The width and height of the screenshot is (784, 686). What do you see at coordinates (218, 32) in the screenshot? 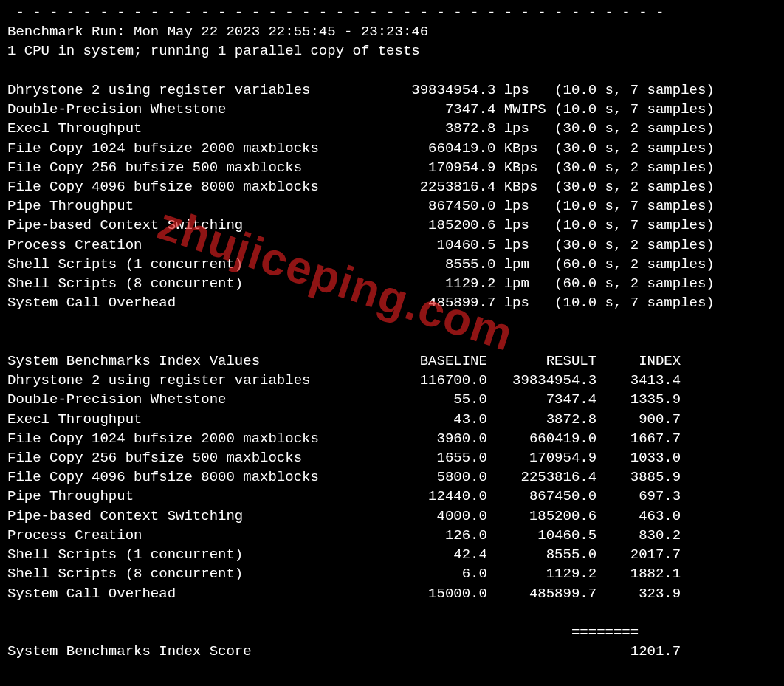
I see `benchmark-run-line: Benchmark Run: Mon May 22 2023 22:55:45 …` at bounding box center [218, 32].